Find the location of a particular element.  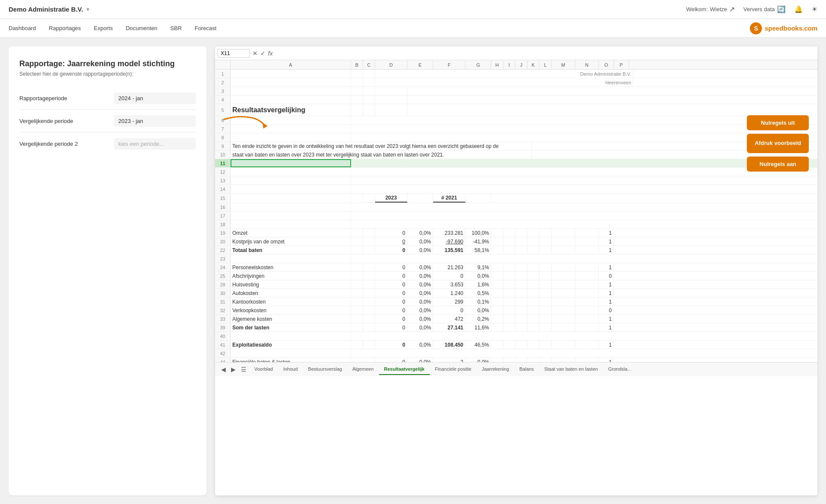

table-row: 5Resultaatsvergelijking is located at coordinates (516, 110).